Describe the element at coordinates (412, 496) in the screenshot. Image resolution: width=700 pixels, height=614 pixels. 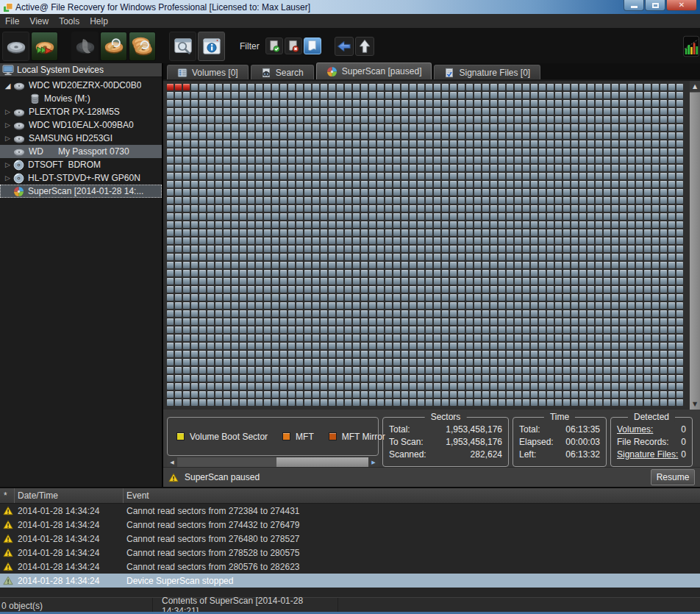
I see `event-column-event: Event` at that location.